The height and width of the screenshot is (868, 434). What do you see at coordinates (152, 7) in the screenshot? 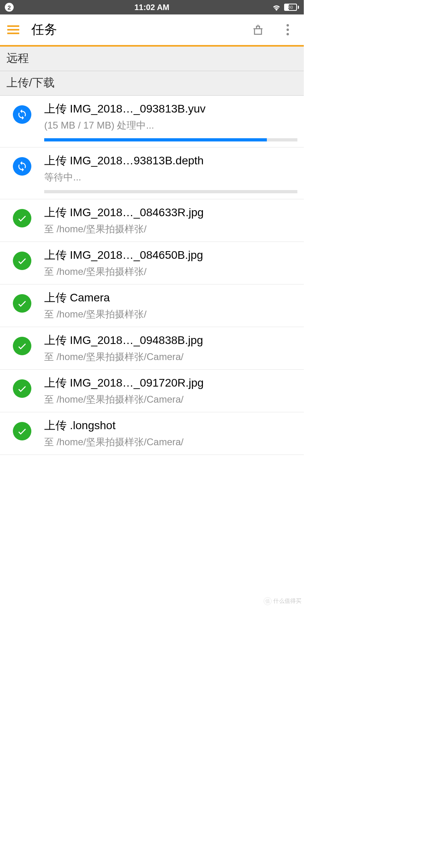
I see `status-time: 11:02 AM` at bounding box center [152, 7].